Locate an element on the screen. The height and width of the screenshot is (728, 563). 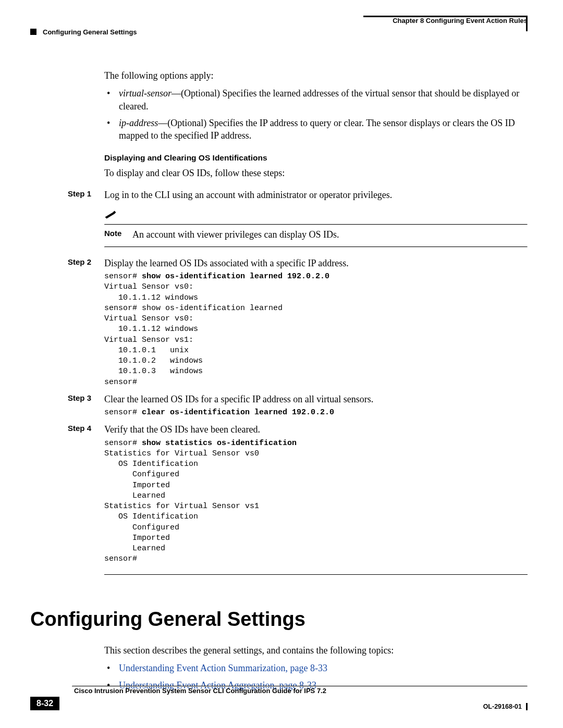
chapter-title: Chapter 8 Configuring Event Action Rules is located at coordinates (279, 21).